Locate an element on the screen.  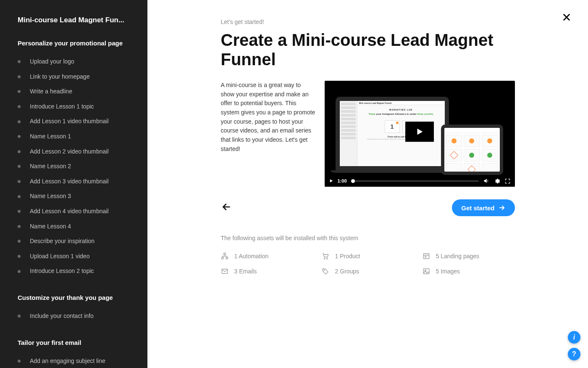
task-name-l4: Name Lesson 4 is located at coordinates (77, 227).